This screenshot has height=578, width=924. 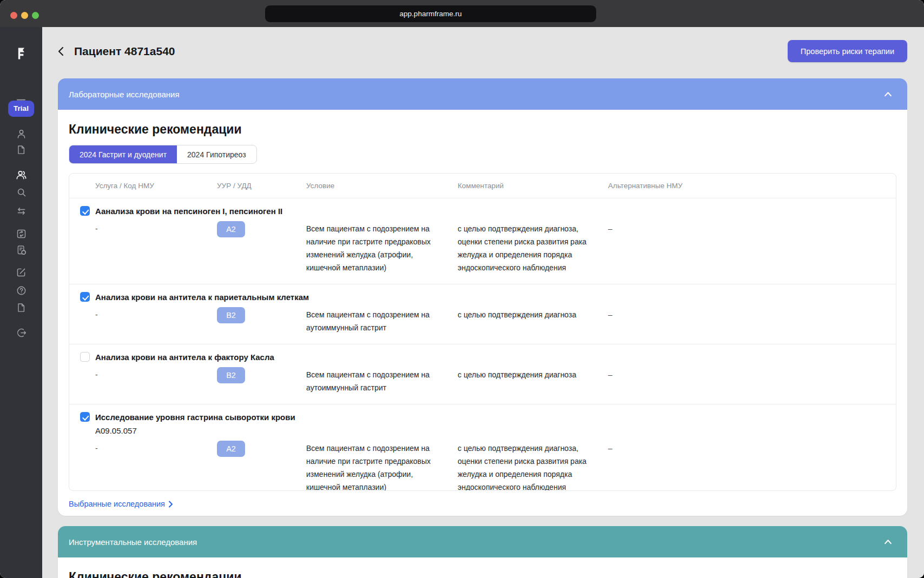 I want to click on study-name: Аанализа крови на пепсиноген I, пепсиног…, so click(x=189, y=211).